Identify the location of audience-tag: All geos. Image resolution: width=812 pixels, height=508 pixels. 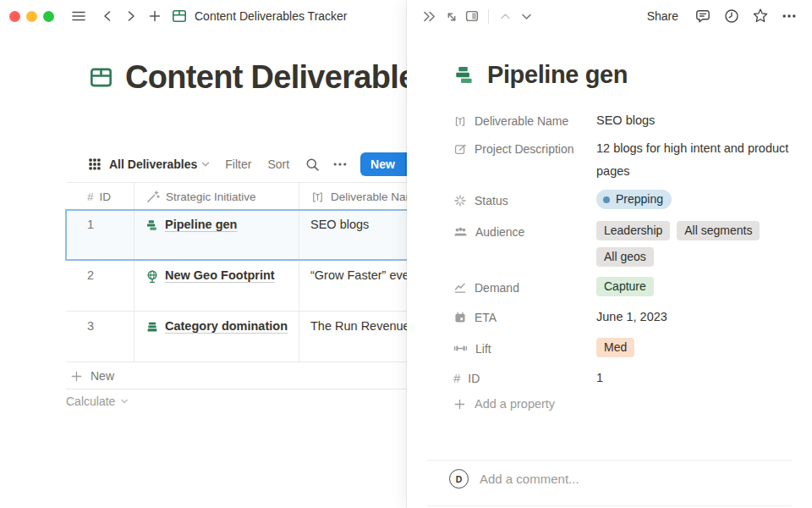
(625, 257).